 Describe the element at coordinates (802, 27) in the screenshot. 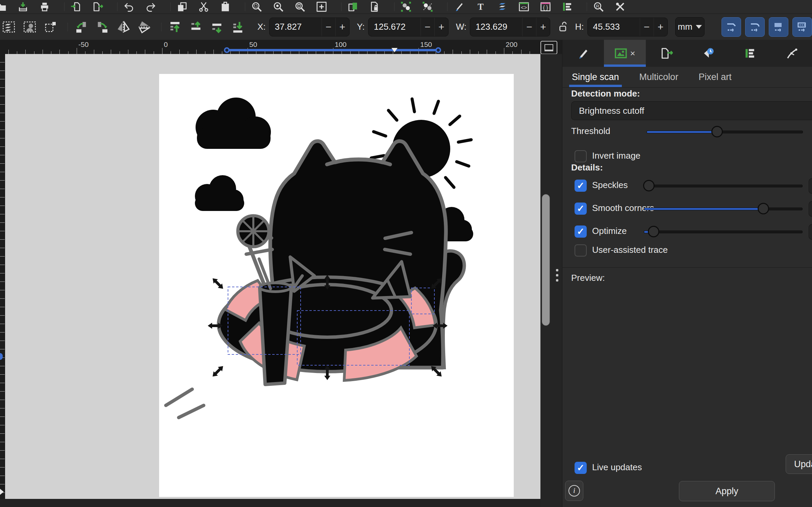

I see `scale-patterns-toggle` at that location.